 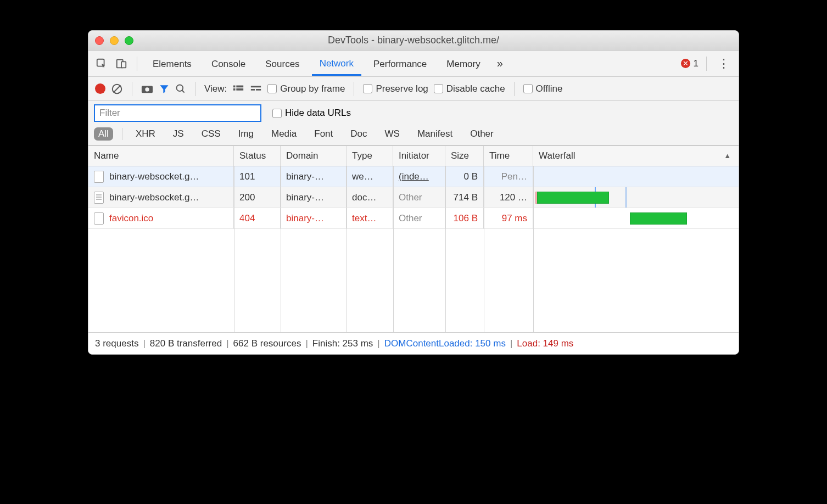 What do you see at coordinates (282, 64) in the screenshot?
I see `tab-sources: Sources` at bounding box center [282, 64].